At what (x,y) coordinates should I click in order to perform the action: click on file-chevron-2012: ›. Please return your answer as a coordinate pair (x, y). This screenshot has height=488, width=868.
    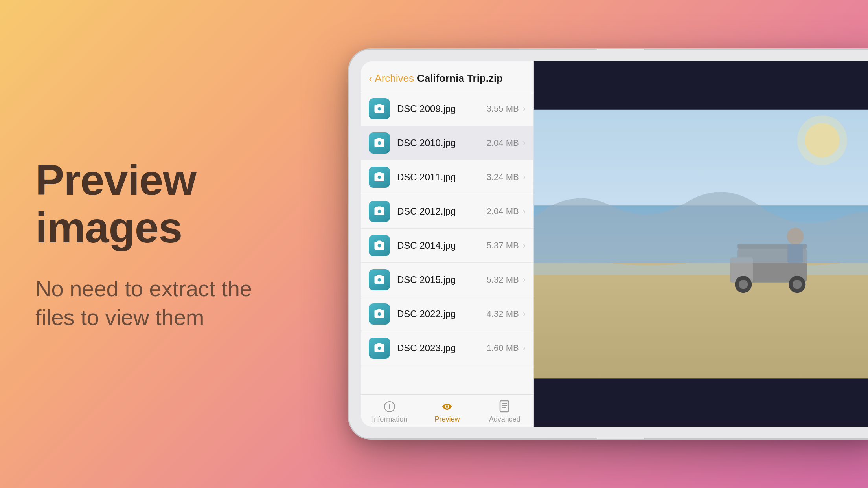
    Looking at the image, I should click on (524, 211).